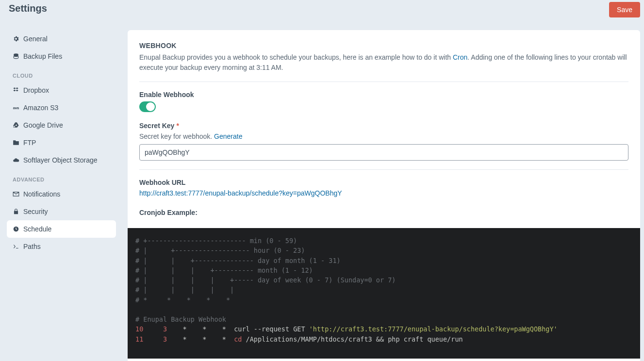  What do you see at coordinates (16, 125) in the screenshot?
I see `gdrive-icon` at bounding box center [16, 125].